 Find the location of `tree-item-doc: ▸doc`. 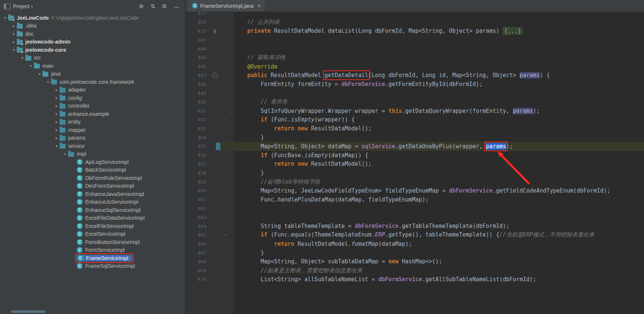

tree-item-doc: ▸doc is located at coordinates (92, 34).